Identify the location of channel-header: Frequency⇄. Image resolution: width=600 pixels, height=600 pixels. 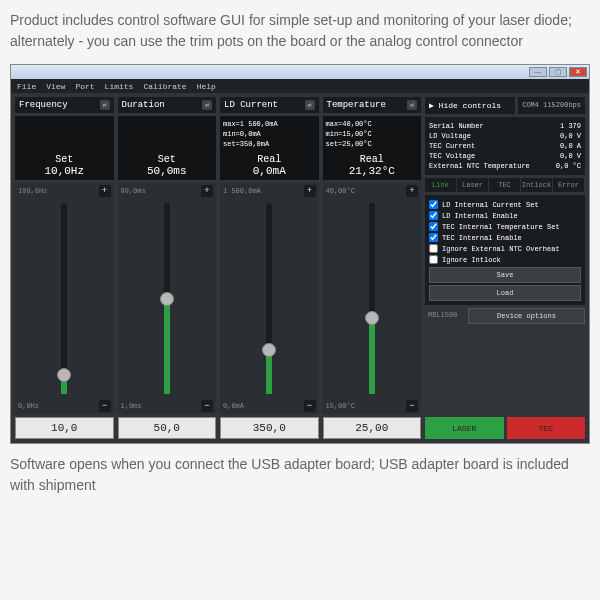
(64, 105).